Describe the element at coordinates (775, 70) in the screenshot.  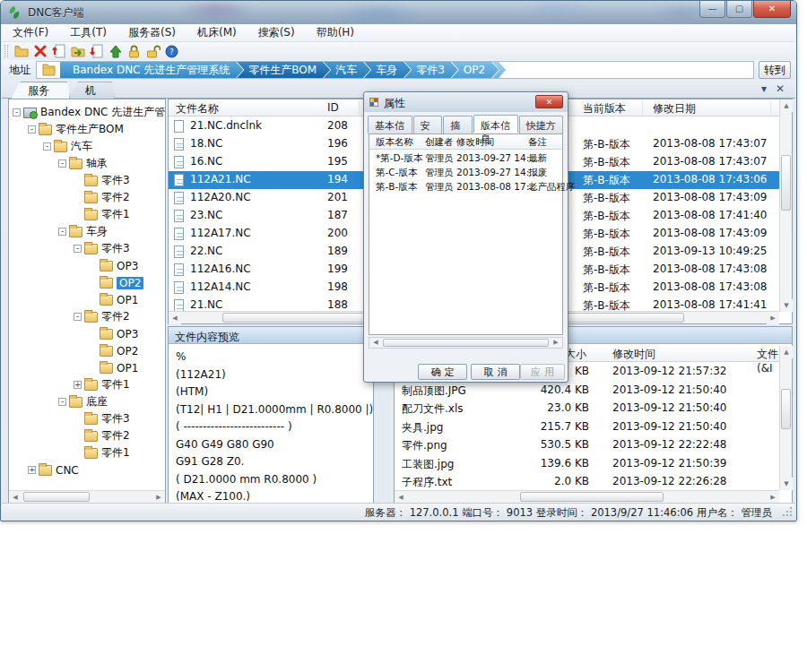
I see `go-button: 转到` at that location.